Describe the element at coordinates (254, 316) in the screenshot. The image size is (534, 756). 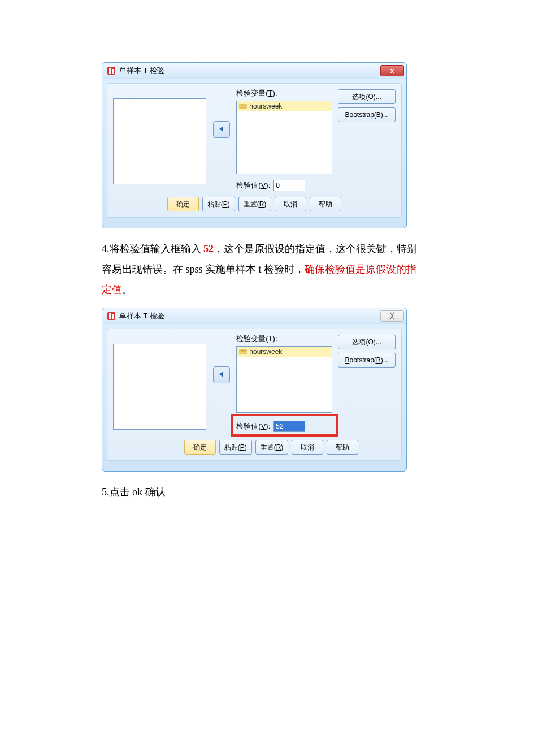
I see `titlebar: 单样本 T 检验 ╳` at that location.